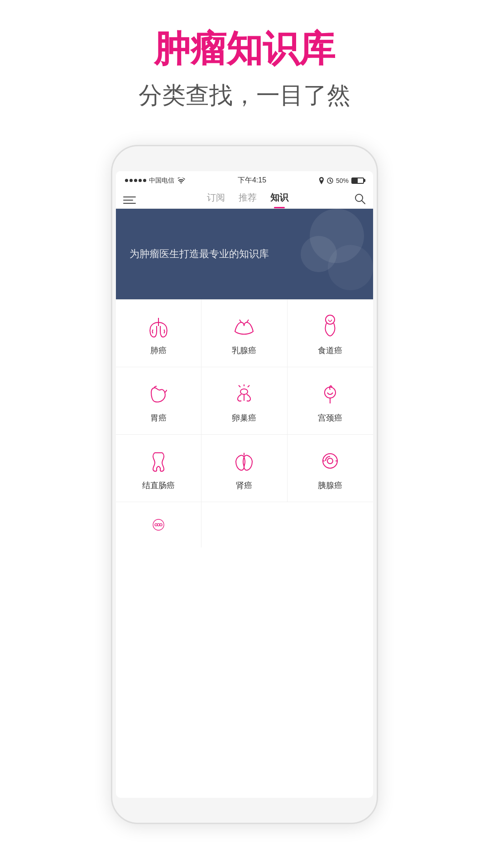  What do you see at coordinates (244, 468) in the screenshot?
I see `cancer-cell-kidney: 肾癌` at bounding box center [244, 468].